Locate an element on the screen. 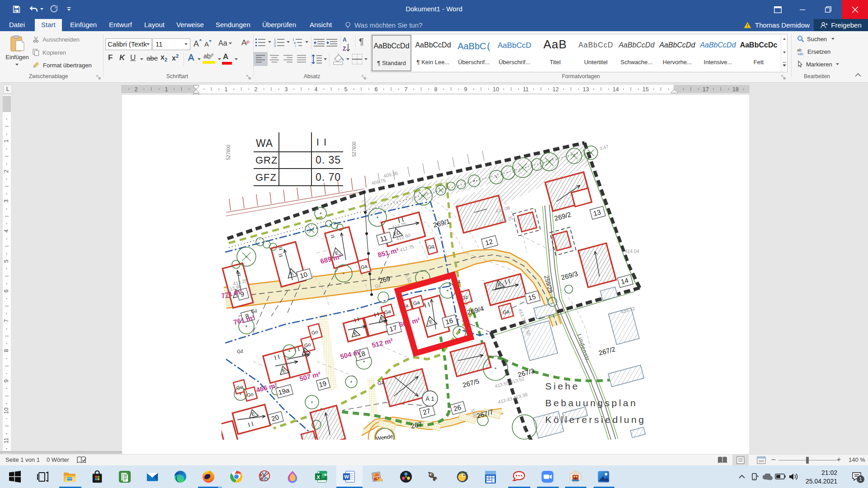 This screenshot has width=868, height=488. svg-text: 267/7 is located at coordinates (485, 414).